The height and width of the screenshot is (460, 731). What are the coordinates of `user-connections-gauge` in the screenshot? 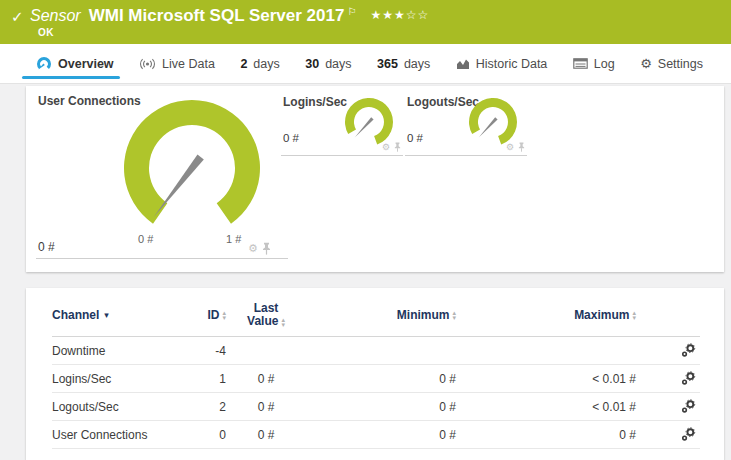 It's located at (192, 168).